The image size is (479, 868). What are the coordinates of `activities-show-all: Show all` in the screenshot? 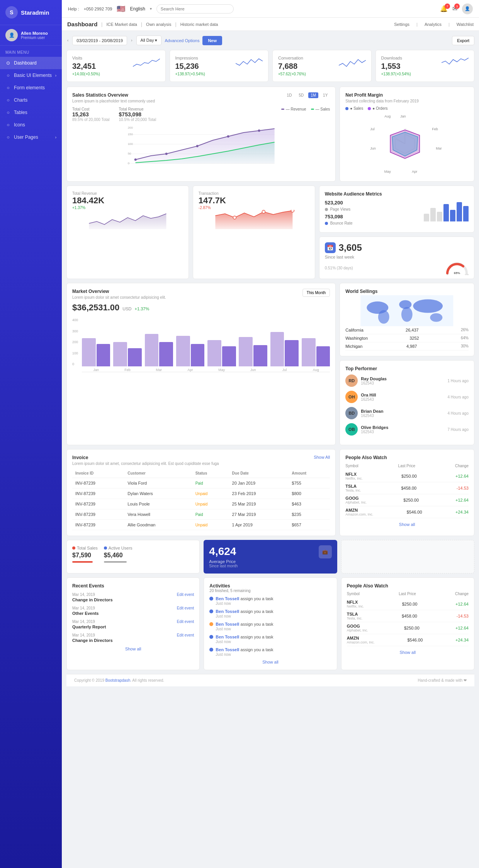 It's located at (270, 662).